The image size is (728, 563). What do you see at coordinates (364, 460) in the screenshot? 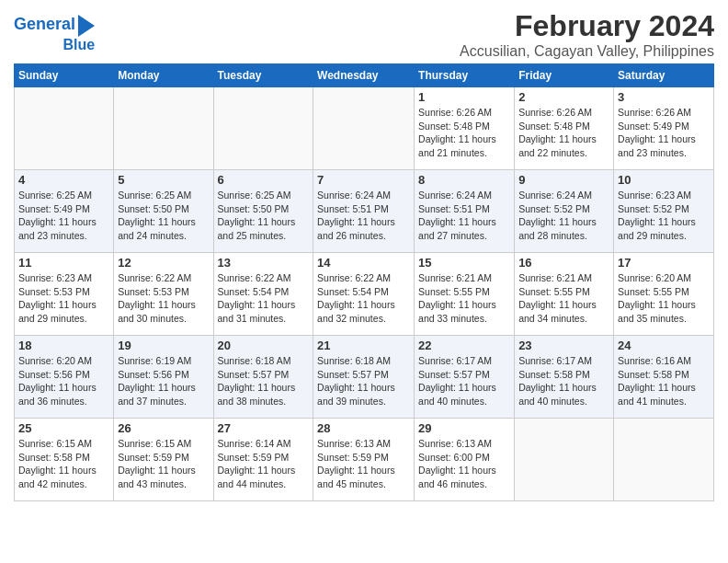
I see `week-row: 25Sunrise: 6:15 AM Sunset: 5:58 PM Dayli…` at bounding box center [364, 460].